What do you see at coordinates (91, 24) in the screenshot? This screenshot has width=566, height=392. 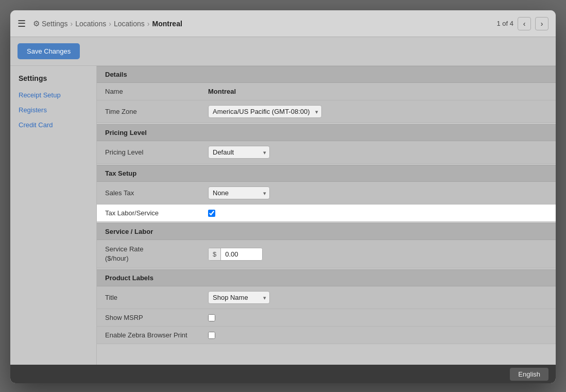 I see `breadcrumb-locations-1: Locations` at bounding box center [91, 24].